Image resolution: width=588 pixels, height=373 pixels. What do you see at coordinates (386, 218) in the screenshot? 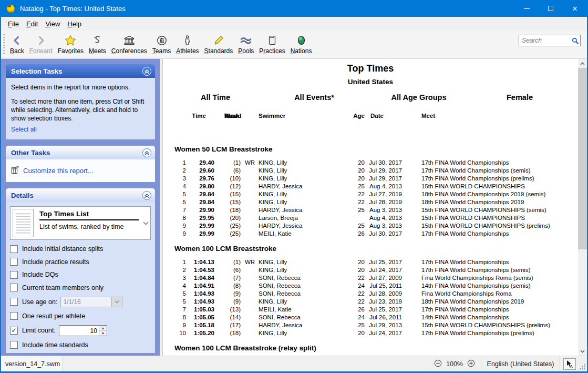
I see `cell-date: Aug 4, 2013` at bounding box center [386, 218].